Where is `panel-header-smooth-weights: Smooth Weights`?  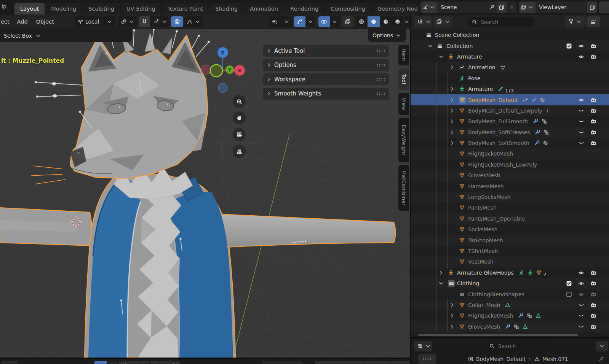 panel-header-smooth-weights: Smooth Weights is located at coordinates (326, 94).